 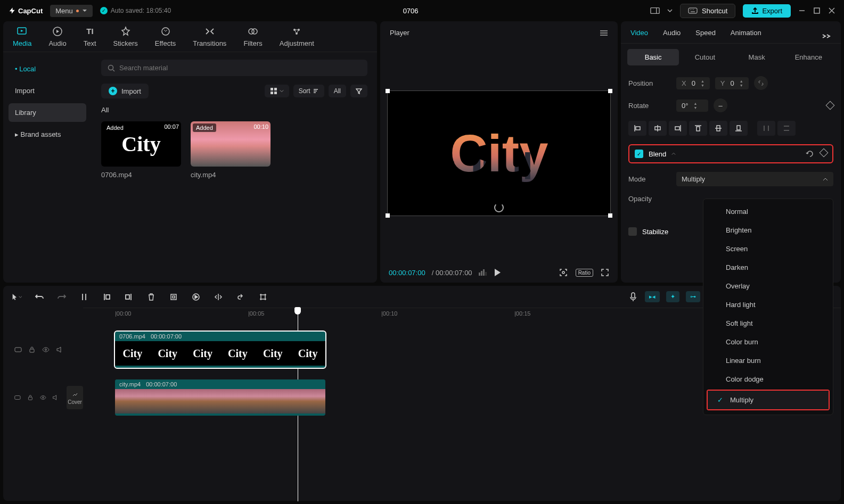 I want to click on dist-h-icon, so click(x=766, y=128).